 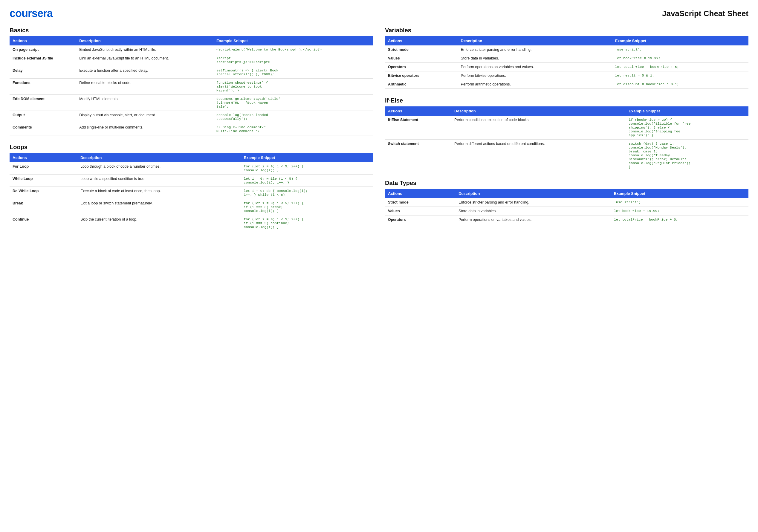 I want to click on row-description: Perform bitwise operations., so click(x=535, y=76).